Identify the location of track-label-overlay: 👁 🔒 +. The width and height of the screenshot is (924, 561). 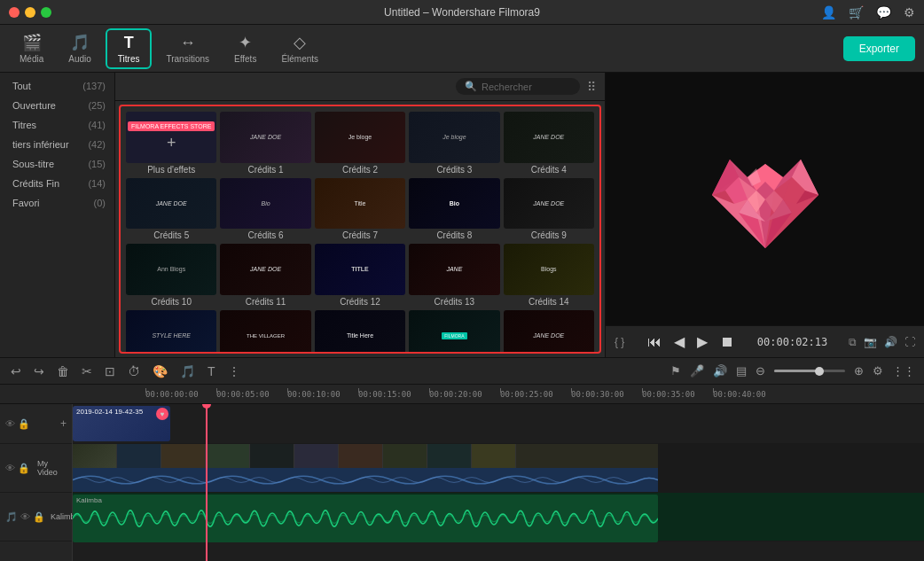
(35, 424).